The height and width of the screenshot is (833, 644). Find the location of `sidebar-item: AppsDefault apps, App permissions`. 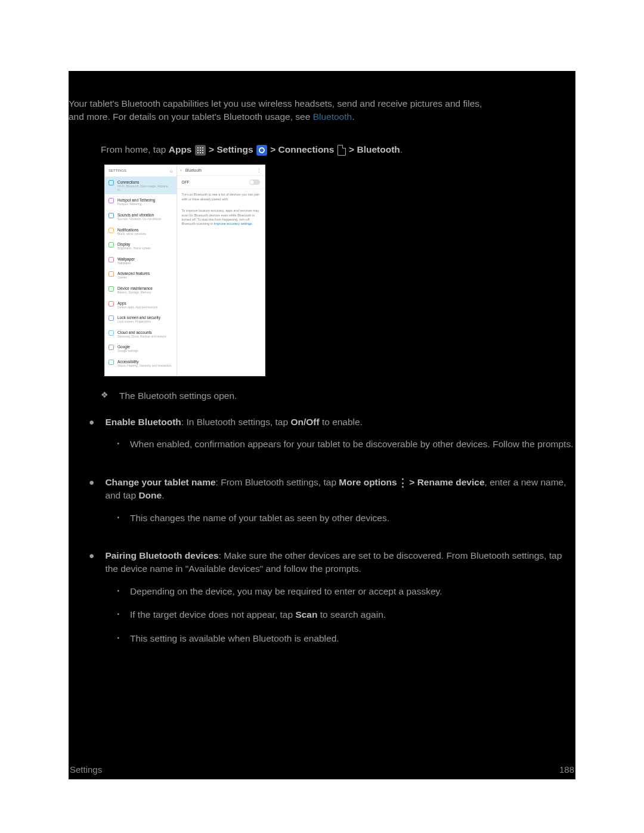

sidebar-item: AppsDefault apps, App permissions is located at coordinates (141, 305).